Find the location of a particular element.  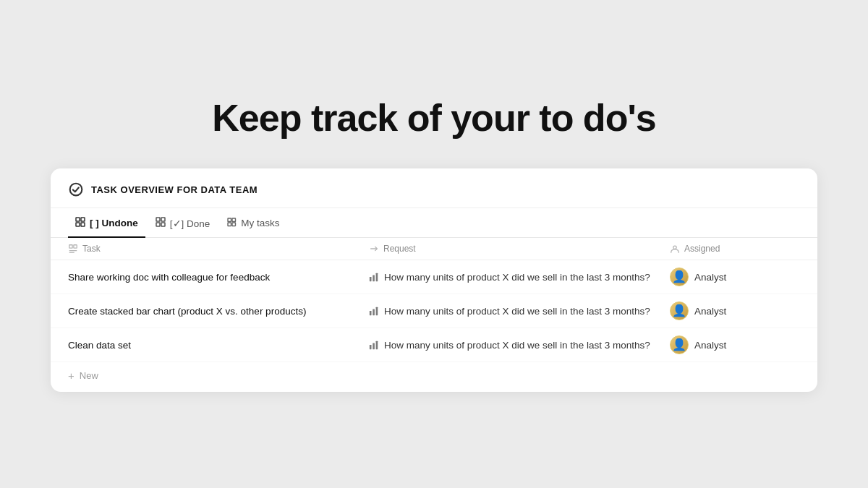

card-header: TASK OVERVIEW FOR DATA TEAM is located at coordinates (434, 188).